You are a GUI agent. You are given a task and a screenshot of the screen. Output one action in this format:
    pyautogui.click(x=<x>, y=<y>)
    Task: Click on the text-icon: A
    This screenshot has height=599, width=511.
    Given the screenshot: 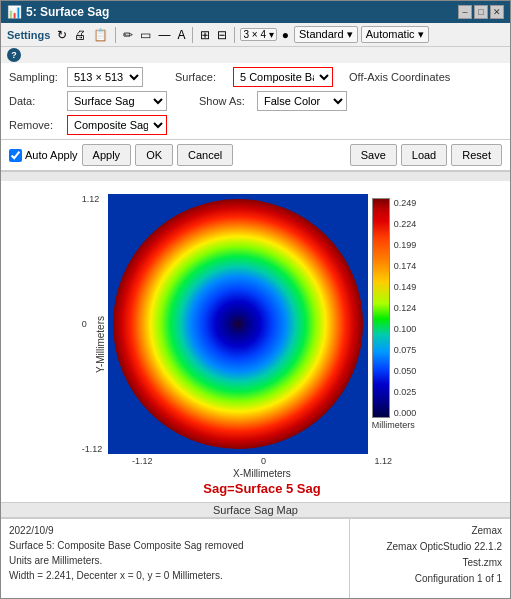 What is the action you would take?
    pyautogui.click(x=181, y=35)
    